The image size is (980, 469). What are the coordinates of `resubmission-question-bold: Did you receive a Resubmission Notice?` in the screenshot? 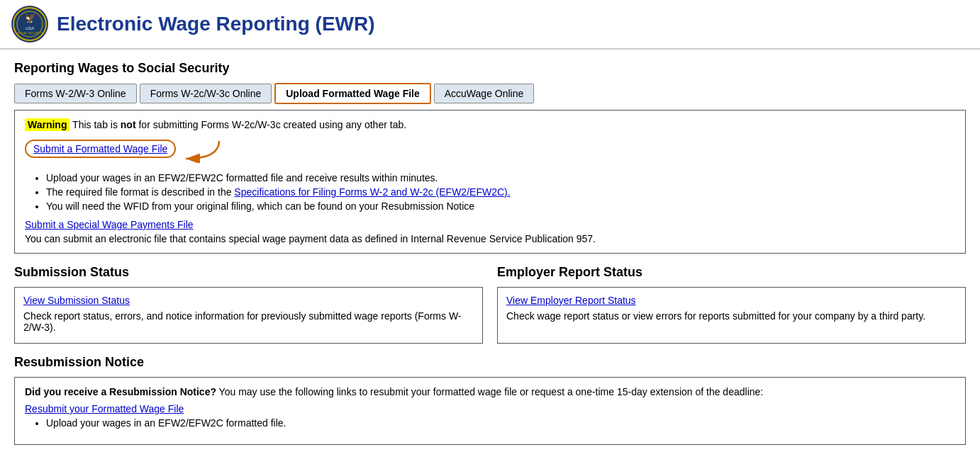 It's located at (121, 392).